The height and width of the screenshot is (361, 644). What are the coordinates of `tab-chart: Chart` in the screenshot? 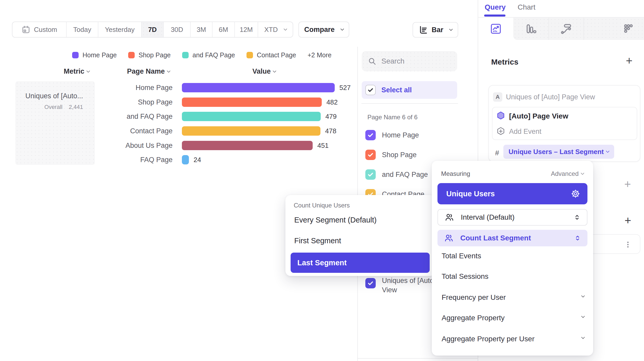 It's located at (526, 7).